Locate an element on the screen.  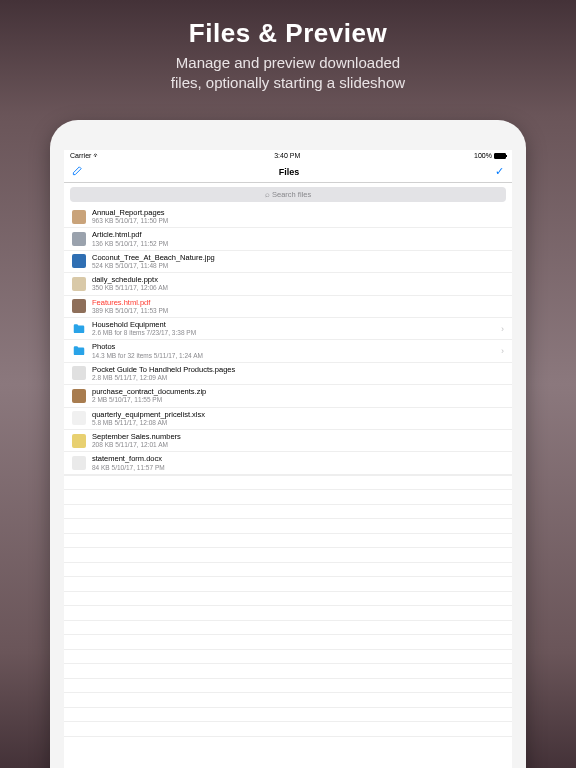
list-item: quarterly_equipment_pricelist.xlsx5.8 MB… is located at coordinates (288, 419).